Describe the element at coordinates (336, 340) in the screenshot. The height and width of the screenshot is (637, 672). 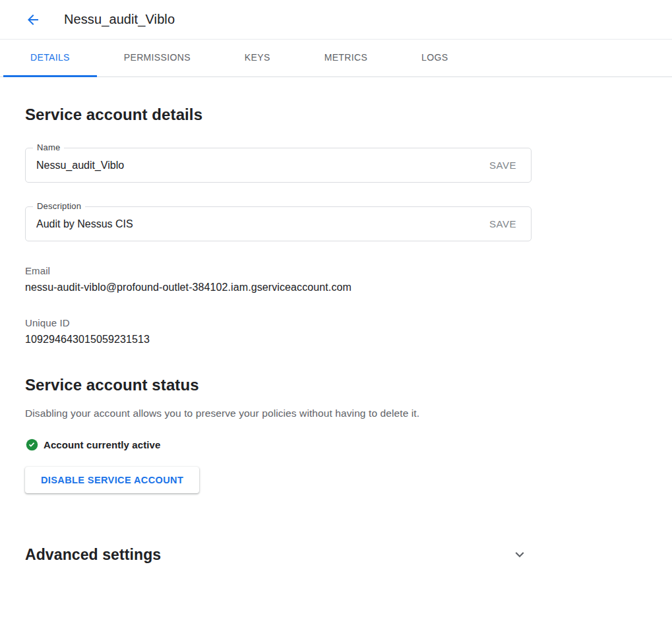
I see `unique-id-value: 109294643015059231513` at that location.